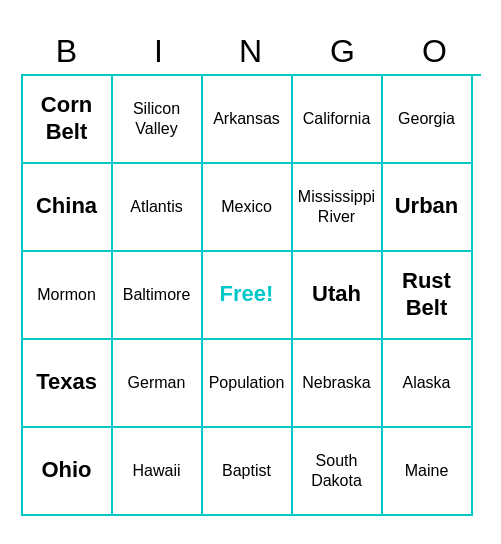  What do you see at coordinates (338, 208) in the screenshot?
I see `cell-r1-c3: Mississippi River` at bounding box center [338, 208].